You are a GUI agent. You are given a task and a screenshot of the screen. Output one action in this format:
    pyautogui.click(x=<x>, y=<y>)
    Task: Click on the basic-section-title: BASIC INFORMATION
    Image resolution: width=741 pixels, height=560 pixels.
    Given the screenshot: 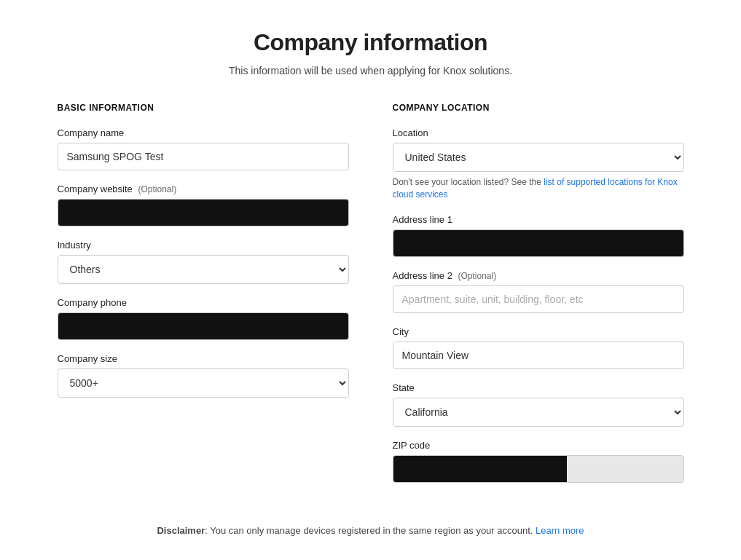 What is the action you would take?
    pyautogui.click(x=203, y=108)
    